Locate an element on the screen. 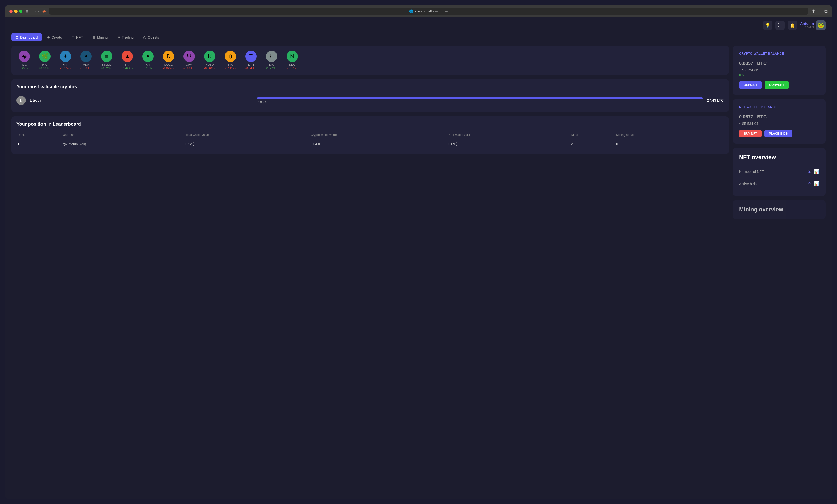 The image size is (837, 504). col-nft-wallet: NFT wallet value is located at coordinates (509, 135).